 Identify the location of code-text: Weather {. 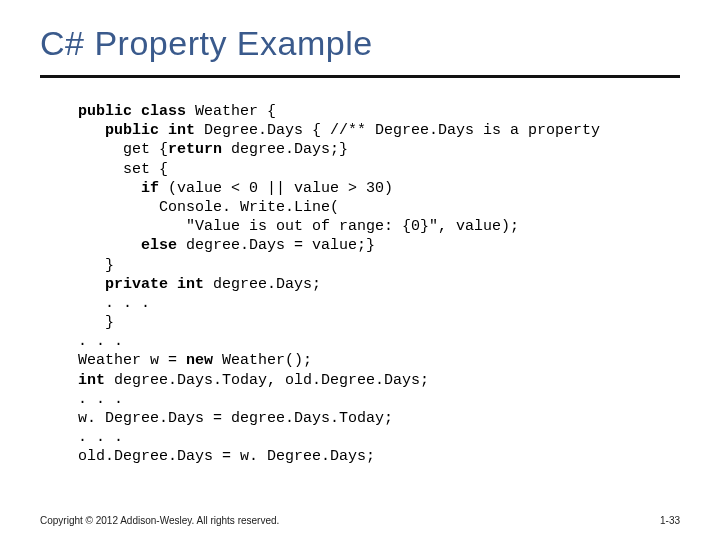
(231, 112).